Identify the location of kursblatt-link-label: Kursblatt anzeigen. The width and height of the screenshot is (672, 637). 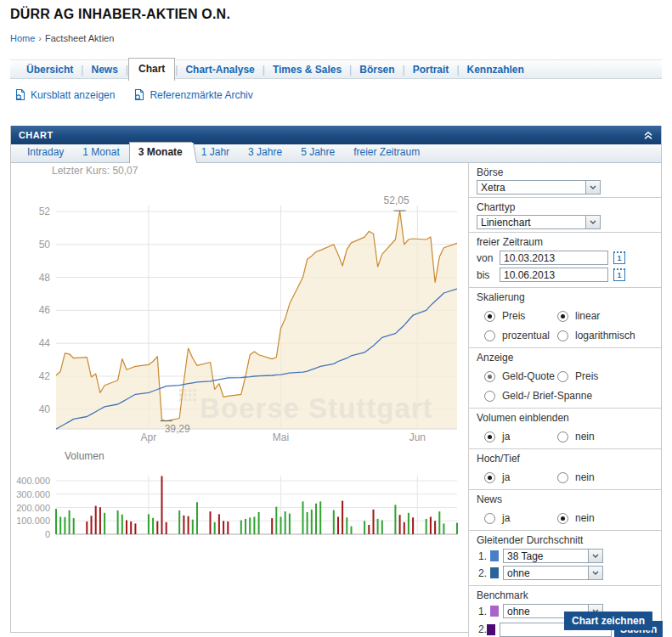
(73, 95).